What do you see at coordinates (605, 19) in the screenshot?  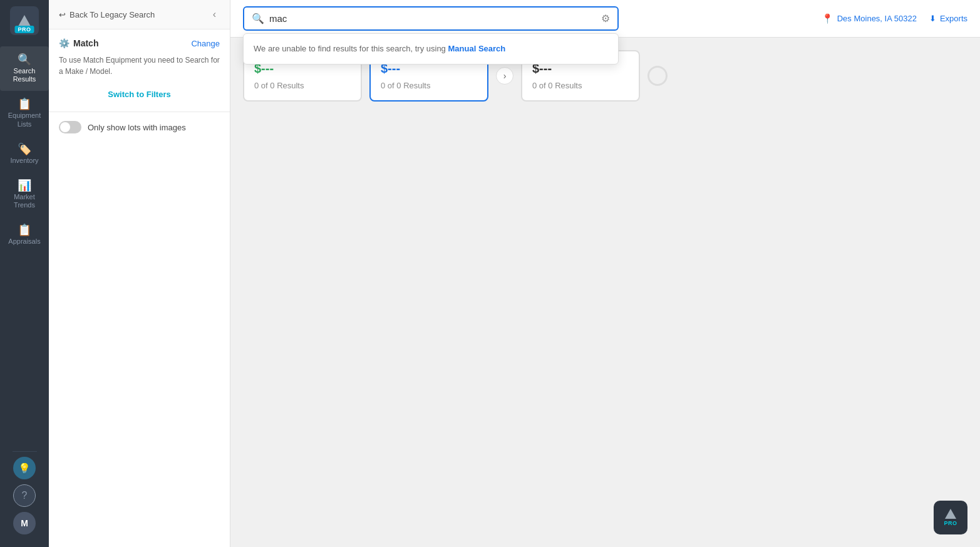 I see `main-header: 🔍 ⚙ We are unable to find results for th…` at bounding box center [605, 19].